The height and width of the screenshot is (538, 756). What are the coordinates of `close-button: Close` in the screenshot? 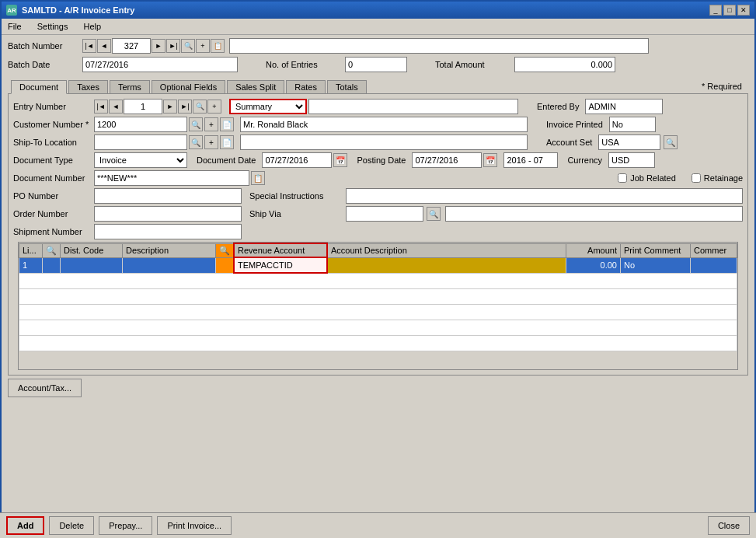 It's located at (729, 526).